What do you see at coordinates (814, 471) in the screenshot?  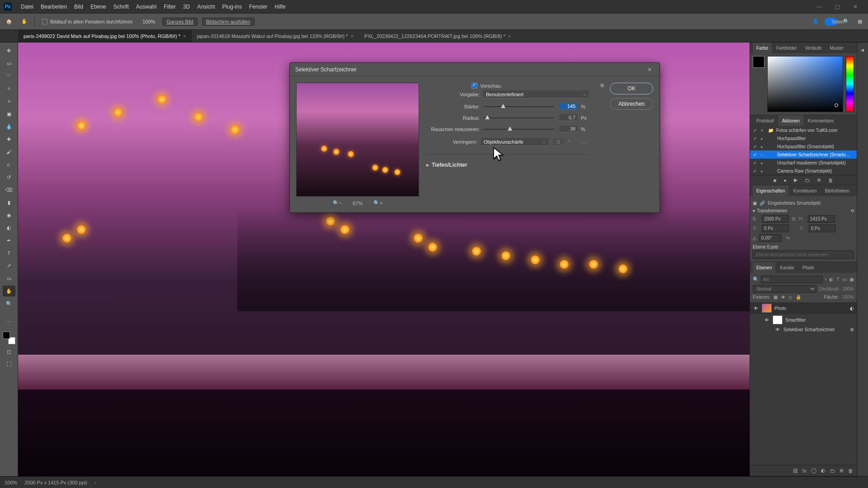 I see `mask-icon: ◯` at bounding box center [814, 471].